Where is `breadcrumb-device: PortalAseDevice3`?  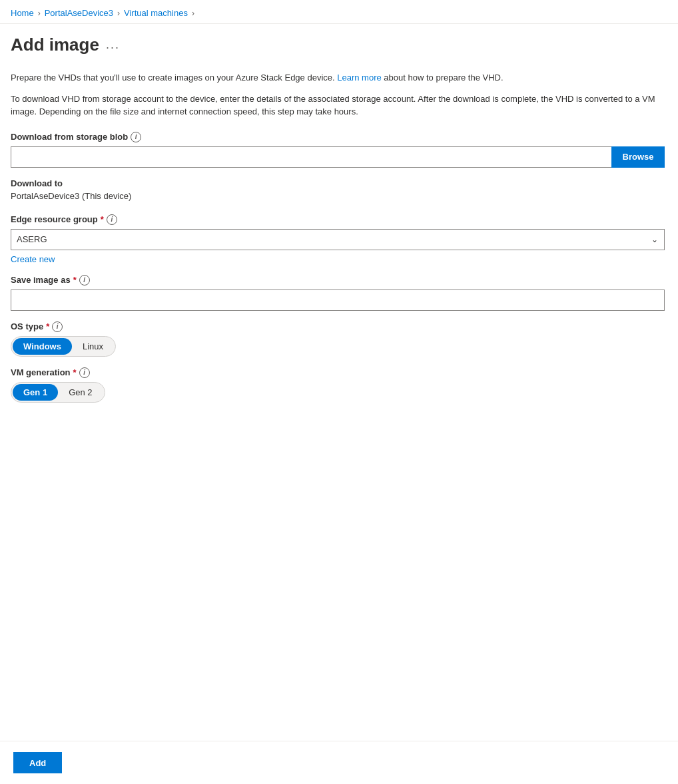
breadcrumb-device: PortalAseDevice3 is located at coordinates (79, 13).